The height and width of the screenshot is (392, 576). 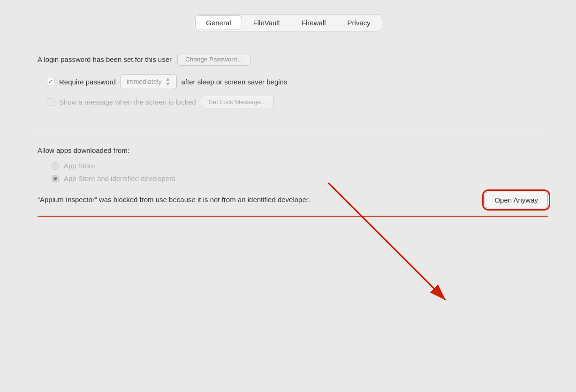 What do you see at coordinates (293, 204) in the screenshot?
I see `blocked-message-row: “Appium Inspector” was blocked from use …` at bounding box center [293, 204].